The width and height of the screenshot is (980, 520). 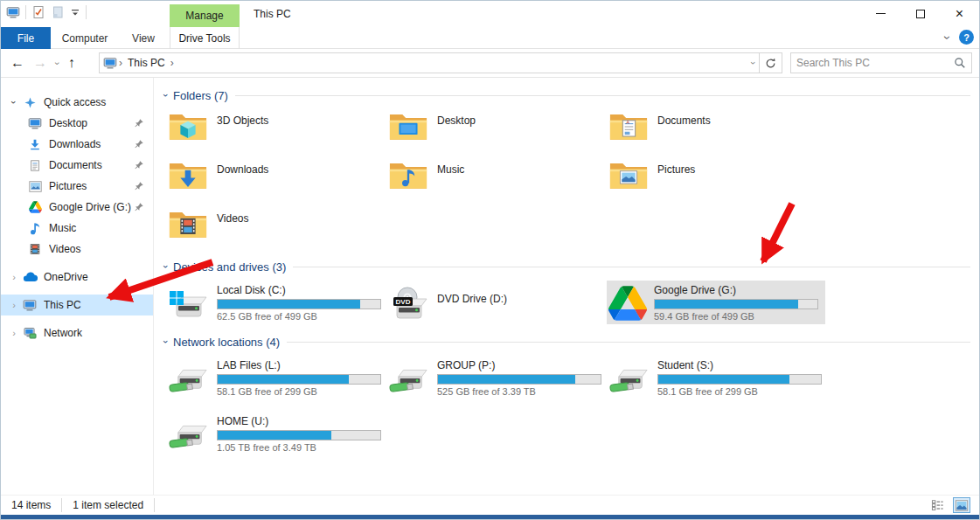 I want to click on folder-tile-3d-objects: 3D Objects, so click(x=275, y=128).